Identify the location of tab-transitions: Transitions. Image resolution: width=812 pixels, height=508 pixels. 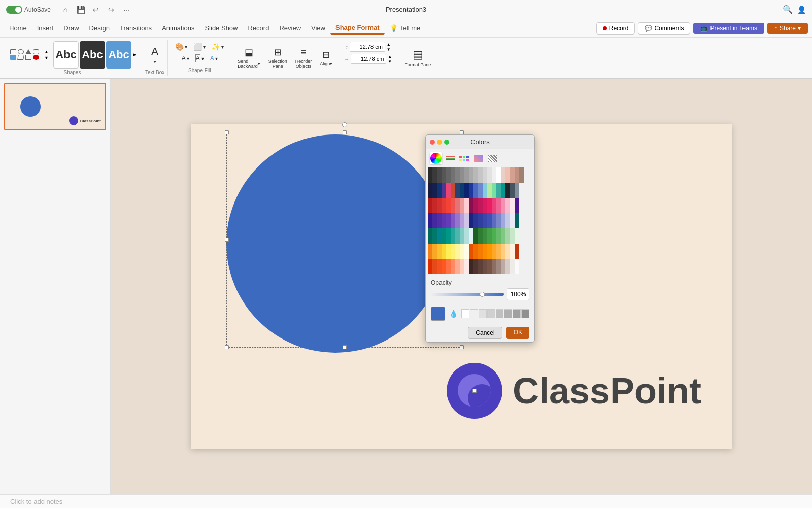
(136, 28).